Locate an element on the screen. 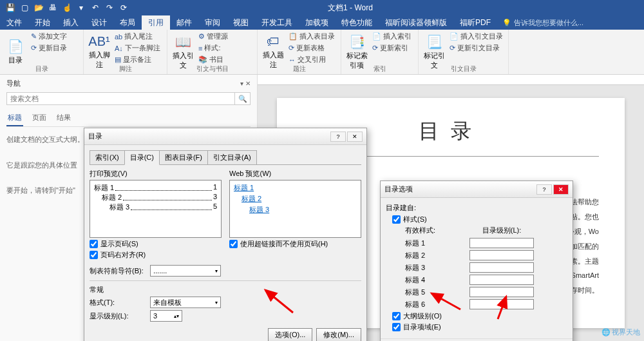 The height and width of the screenshot is (341, 644). toc-help-button: ? is located at coordinates (338, 137).